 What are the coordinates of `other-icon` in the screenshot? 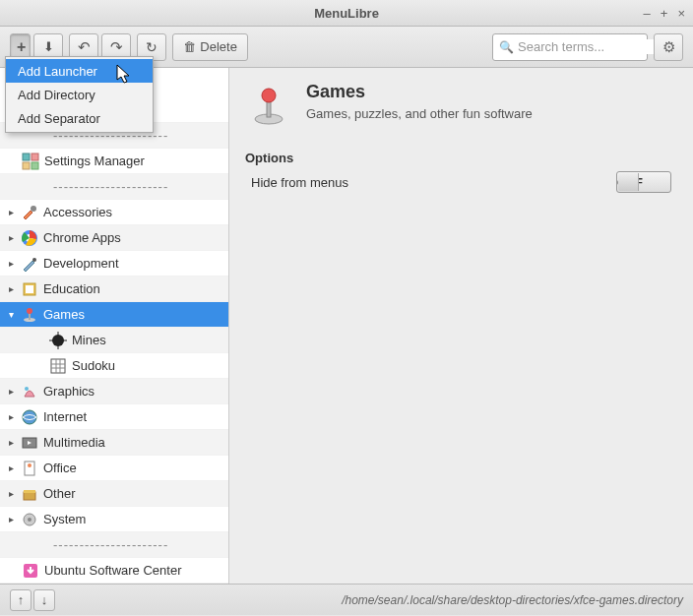 It's located at (30, 494).